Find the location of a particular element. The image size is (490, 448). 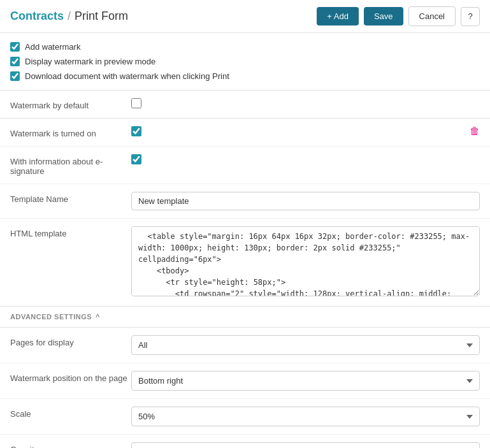

advanced-settings-header: ADVANCED SETTINGS ^ is located at coordinates (245, 317).